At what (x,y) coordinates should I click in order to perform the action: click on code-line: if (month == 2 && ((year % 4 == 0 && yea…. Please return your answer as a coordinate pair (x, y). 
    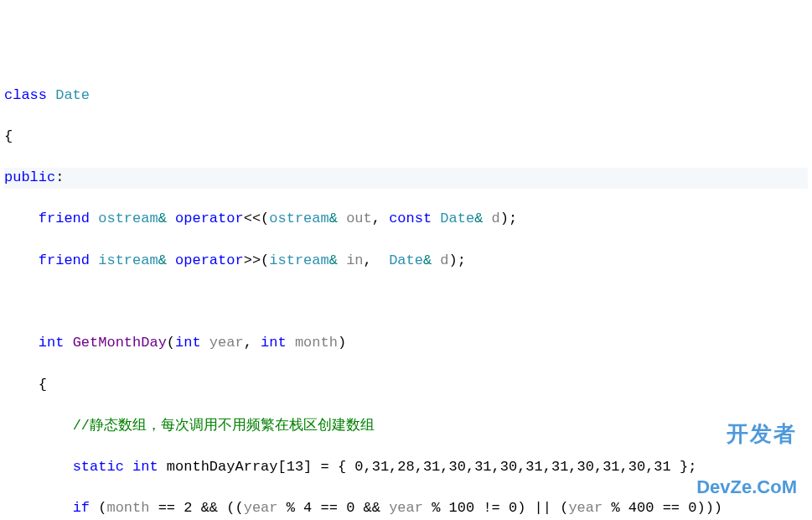
    Looking at the image, I should click on (406, 508).